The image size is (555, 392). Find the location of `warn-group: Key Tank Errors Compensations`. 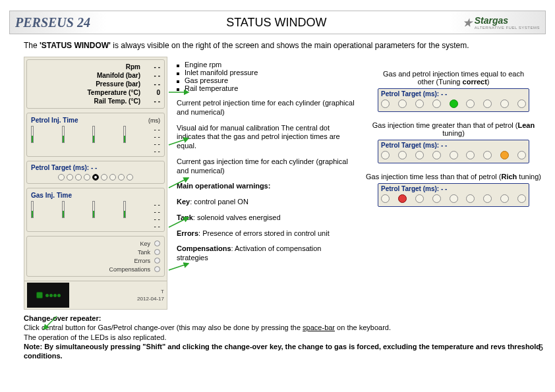

warn-group: Key Tank Errors Compensations is located at coordinates (96, 256).